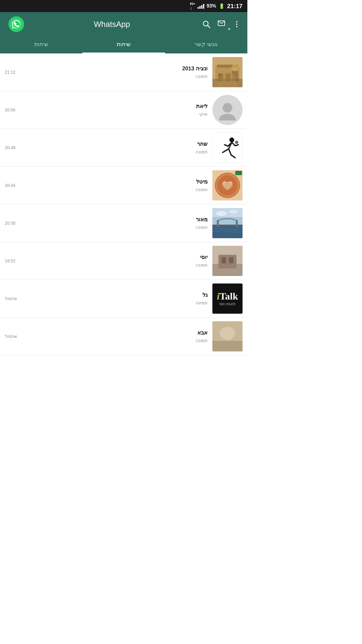 This screenshot has width=362, height=644. What do you see at coordinates (113, 223) in the screenshot?
I see `chat-info: מאור תמונה` at bounding box center [113, 223].